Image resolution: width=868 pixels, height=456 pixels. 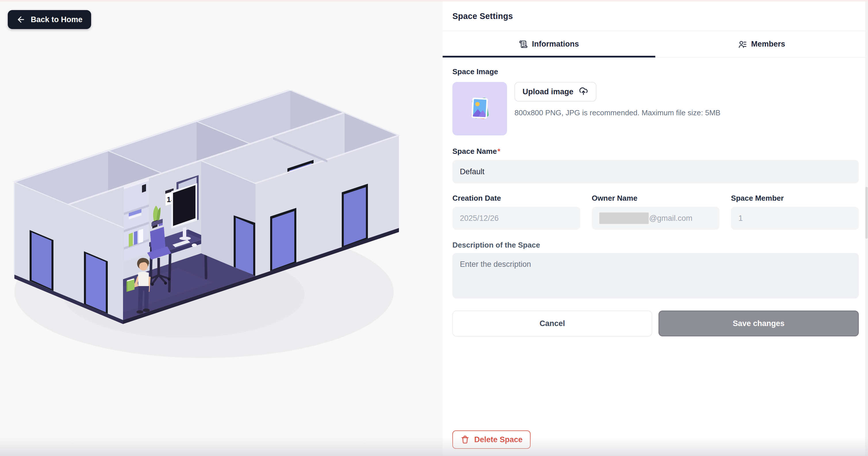 What do you see at coordinates (483, 16) in the screenshot?
I see `page-title: Space Settings` at bounding box center [483, 16].